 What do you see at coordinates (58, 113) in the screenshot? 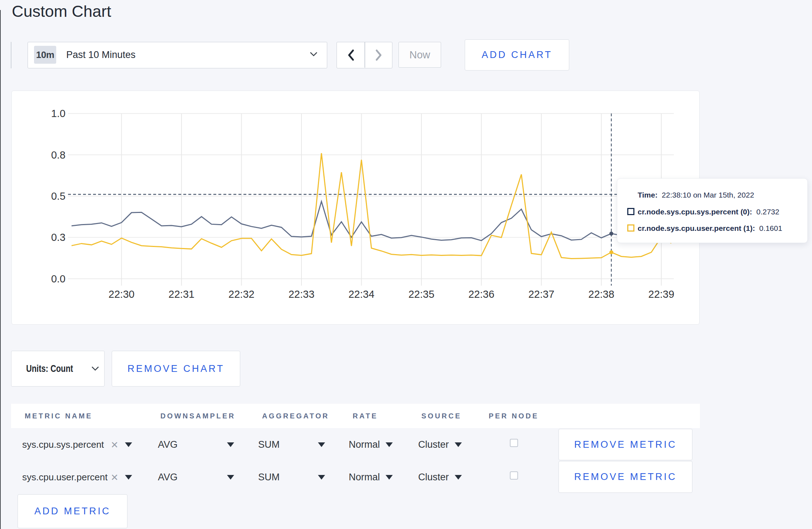
I see `svg-text: 1.0` at bounding box center [58, 113].